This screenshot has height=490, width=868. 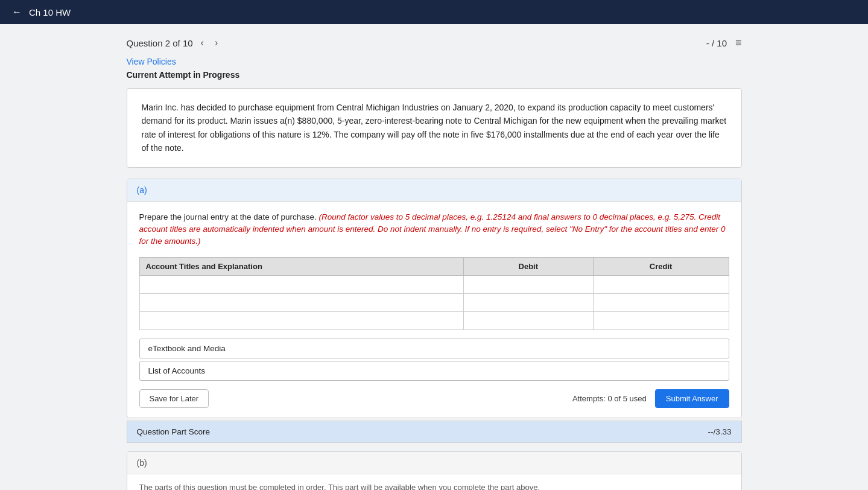 What do you see at coordinates (528, 267) in the screenshot?
I see `debit-header: Debit` at bounding box center [528, 267].